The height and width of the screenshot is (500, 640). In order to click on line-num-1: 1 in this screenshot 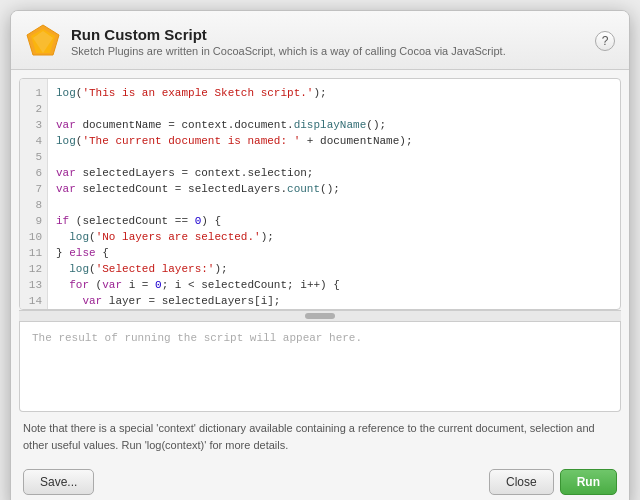, I will do `click(34, 93)`.